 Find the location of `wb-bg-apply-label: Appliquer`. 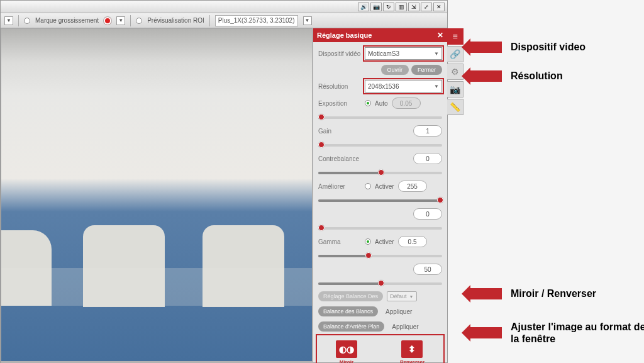

wb-bg-apply-label: Appliquer is located at coordinates (405, 327).